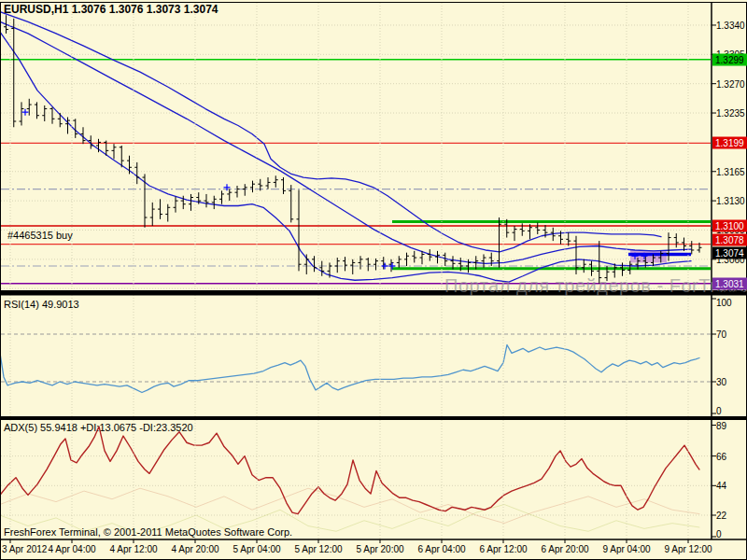 The image size is (747, 560). What do you see at coordinates (564, 549) in the screenshot?
I see `time-axis-label: 6 Apr 20:00` at bounding box center [564, 549].